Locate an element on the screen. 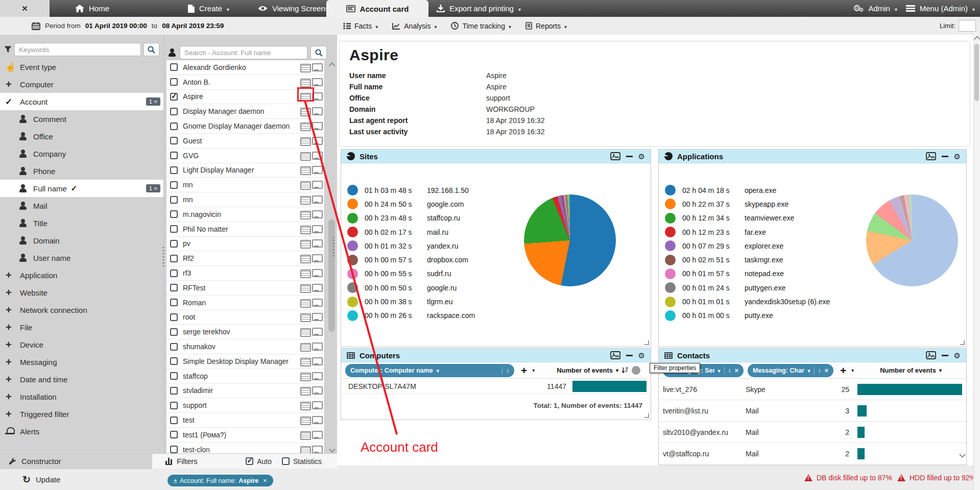  remove-column-icon: × is located at coordinates (826, 371).